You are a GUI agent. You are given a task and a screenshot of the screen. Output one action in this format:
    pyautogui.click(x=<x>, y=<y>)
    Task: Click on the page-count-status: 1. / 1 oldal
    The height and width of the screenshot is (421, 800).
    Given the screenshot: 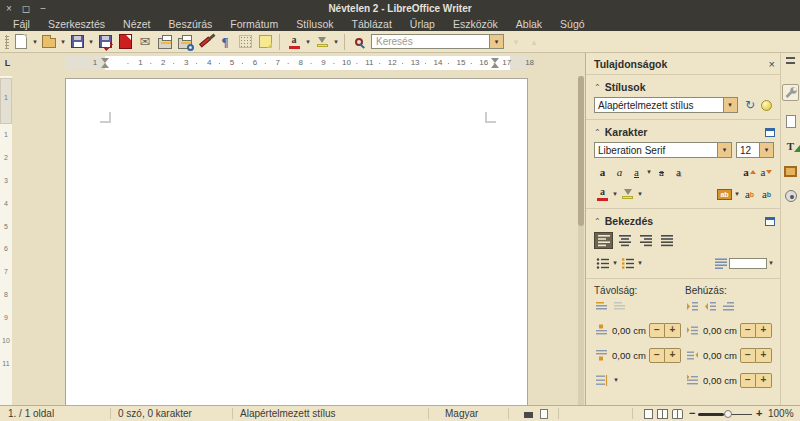 What is the action you would take?
    pyautogui.click(x=31, y=414)
    